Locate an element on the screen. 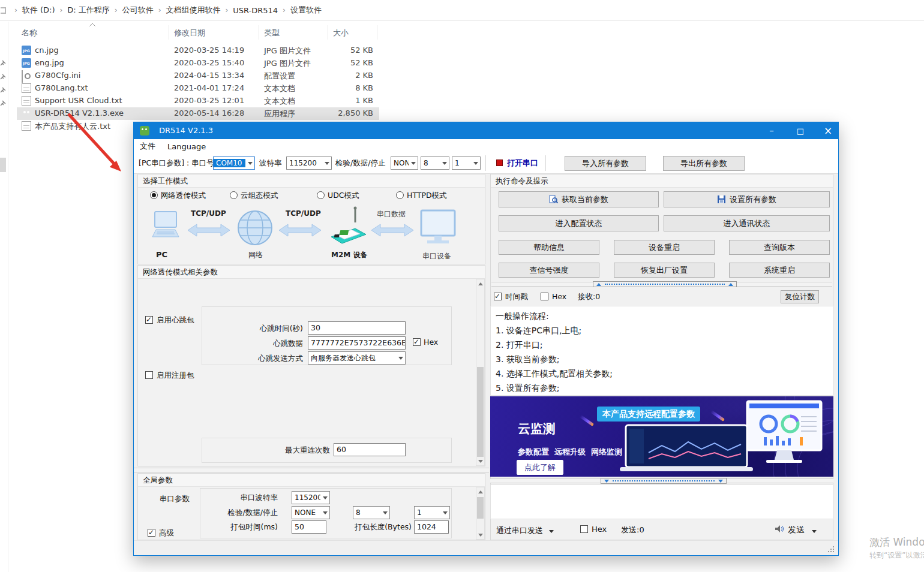 This screenshot has height=572, width=924. reset-count-button: 复位计数 is located at coordinates (800, 297).